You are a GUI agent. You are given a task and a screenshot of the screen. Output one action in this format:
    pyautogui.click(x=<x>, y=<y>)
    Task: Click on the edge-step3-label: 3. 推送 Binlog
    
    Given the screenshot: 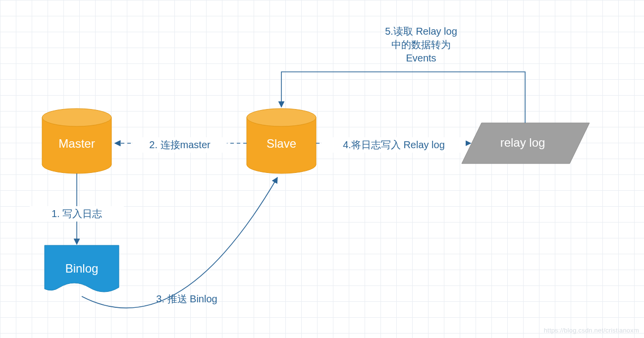 What is the action you would take?
    pyautogui.click(x=187, y=299)
    